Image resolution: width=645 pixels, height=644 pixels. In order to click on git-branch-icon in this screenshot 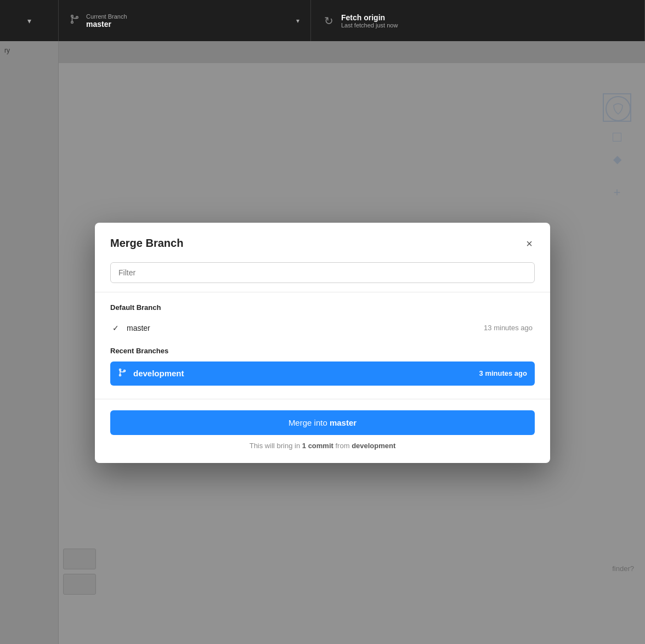, I will do `click(75, 21)`.